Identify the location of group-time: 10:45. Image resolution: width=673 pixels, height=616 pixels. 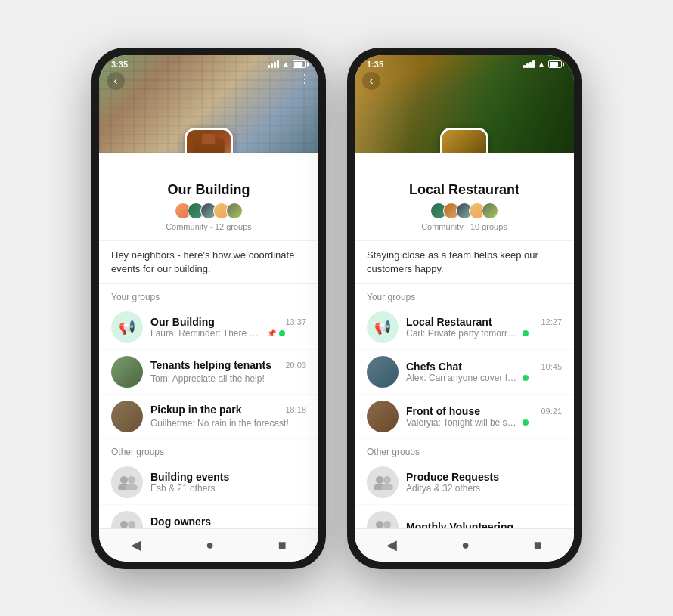
(551, 367).